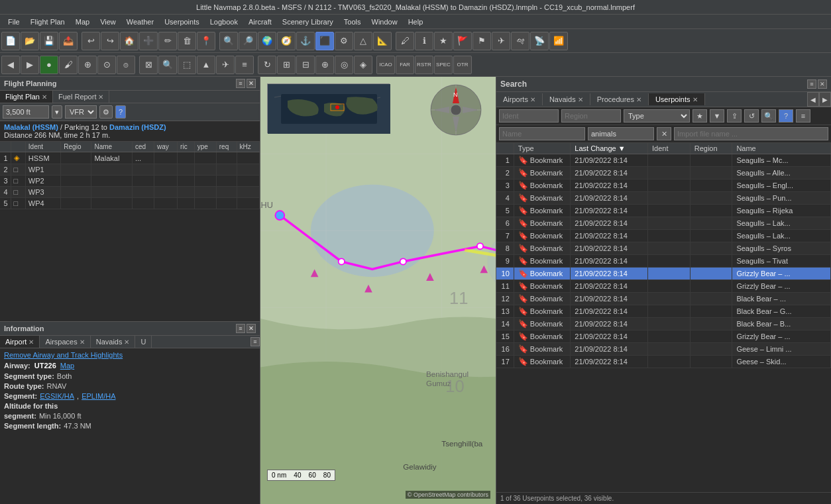 Image resolution: width=831 pixels, height=504 pixels. What do you see at coordinates (43, 147) in the screenshot?
I see `col-ident: Ident` at bounding box center [43, 147].